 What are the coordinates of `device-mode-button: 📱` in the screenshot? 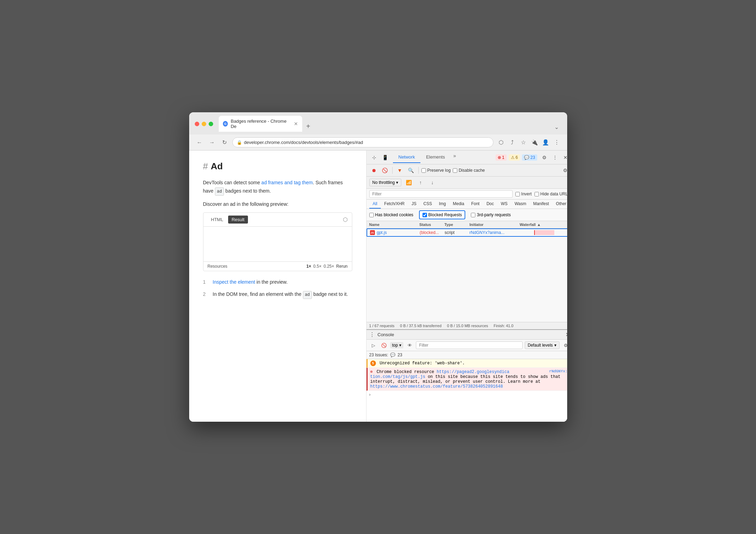 It's located at (385, 157).